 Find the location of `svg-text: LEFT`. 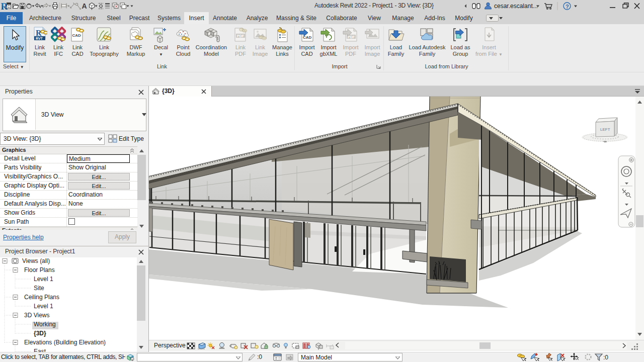

svg-text: LEFT is located at coordinates (605, 130).